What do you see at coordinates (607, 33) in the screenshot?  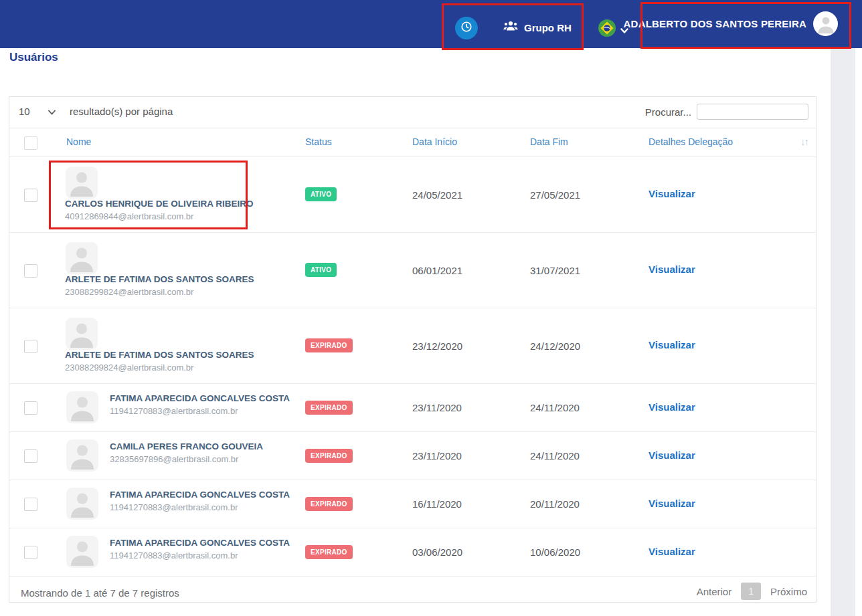 I see `brazil-flag-icon` at bounding box center [607, 33].